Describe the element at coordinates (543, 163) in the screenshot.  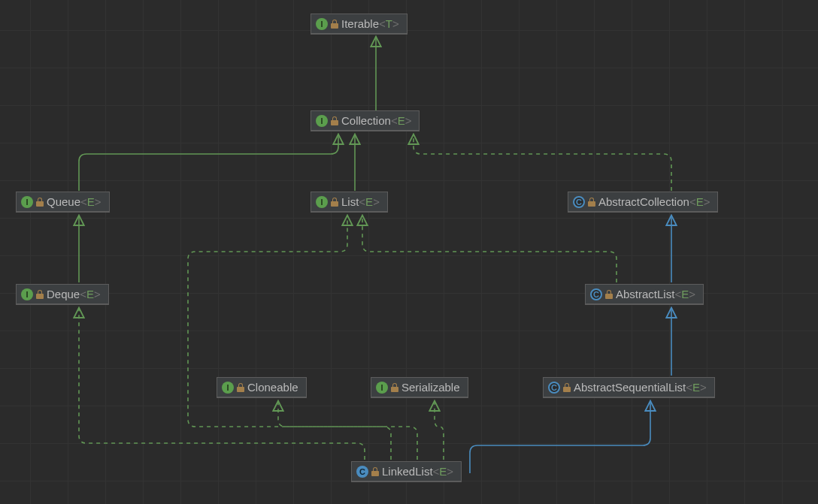
I see `edge-abscoll-collection` at that location.